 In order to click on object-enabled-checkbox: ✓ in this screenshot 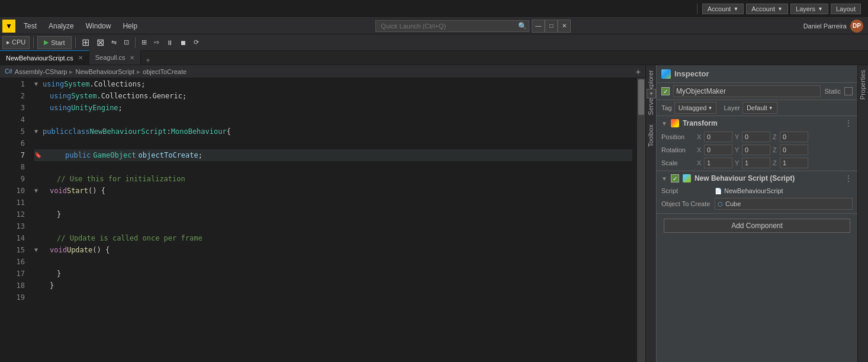, I will do `click(666, 91)`.